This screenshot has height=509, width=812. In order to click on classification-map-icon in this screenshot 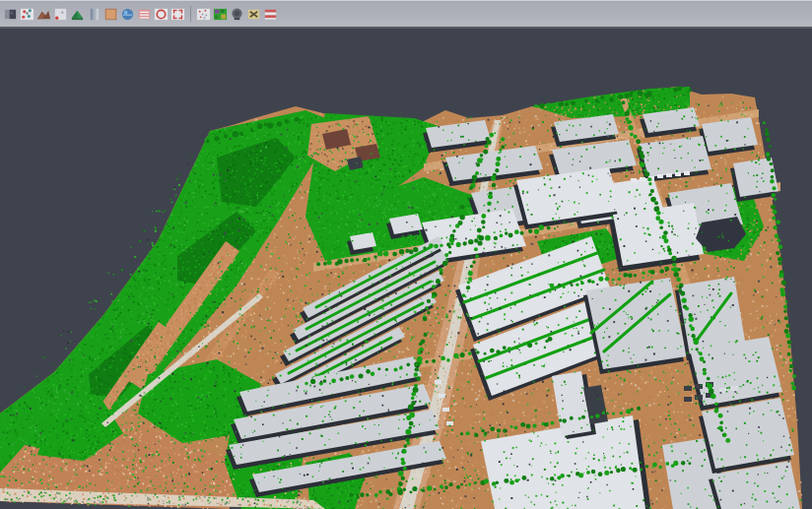, I will do `click(221, 14)`.